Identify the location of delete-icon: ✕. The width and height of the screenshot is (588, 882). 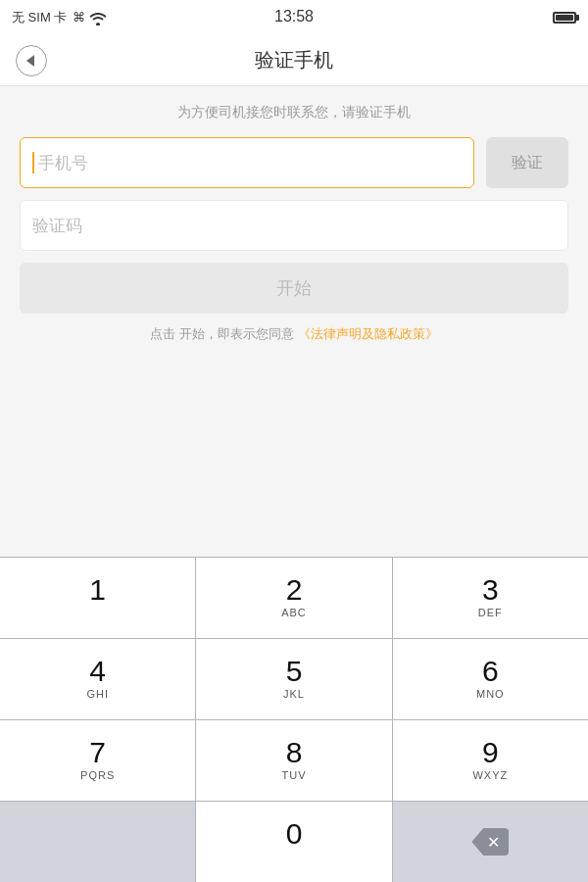
(490, 842).